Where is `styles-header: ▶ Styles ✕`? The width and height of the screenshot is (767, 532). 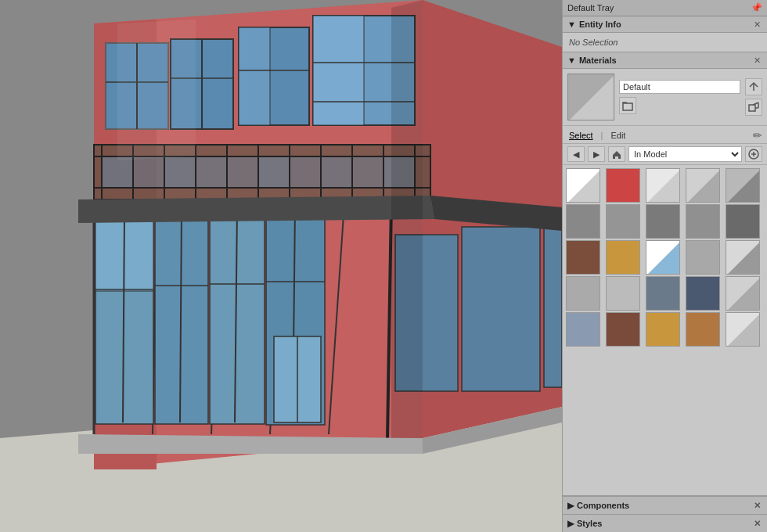
styles-header: ▶ Styles ✕ is located at coordinates (665, 523).